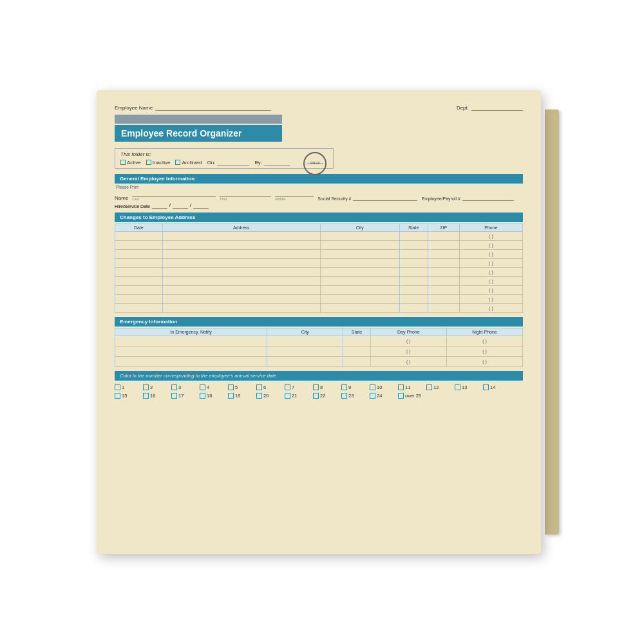 The height and width of the screenshot is (644, 644). Describe the element at coordinates (213, 108) in the screenshot. I see `employee-name-line` at that location.